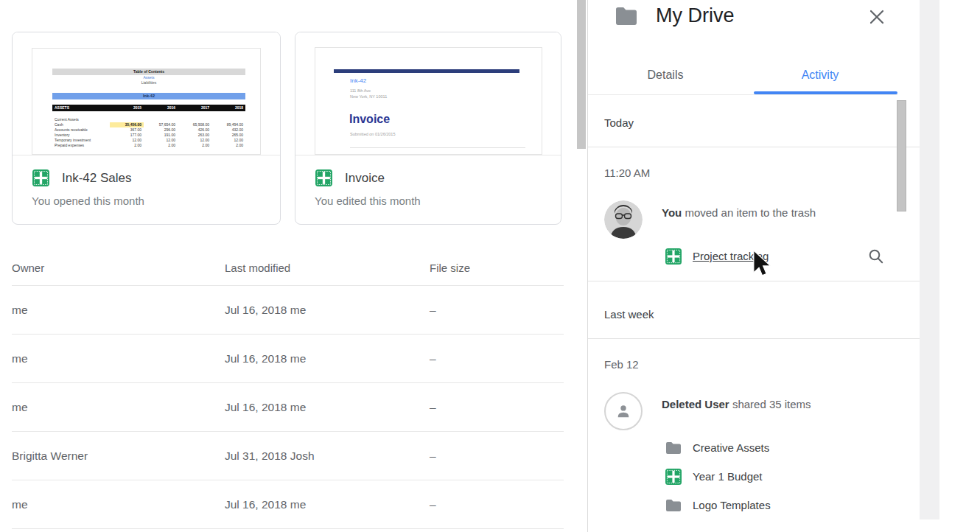 Image resolution: width=980 pixels, height=532 pixels. Describe the element at coordinates (773, 505) in the screenshot. I see `feed-file-row: Logo Templates` at that location.